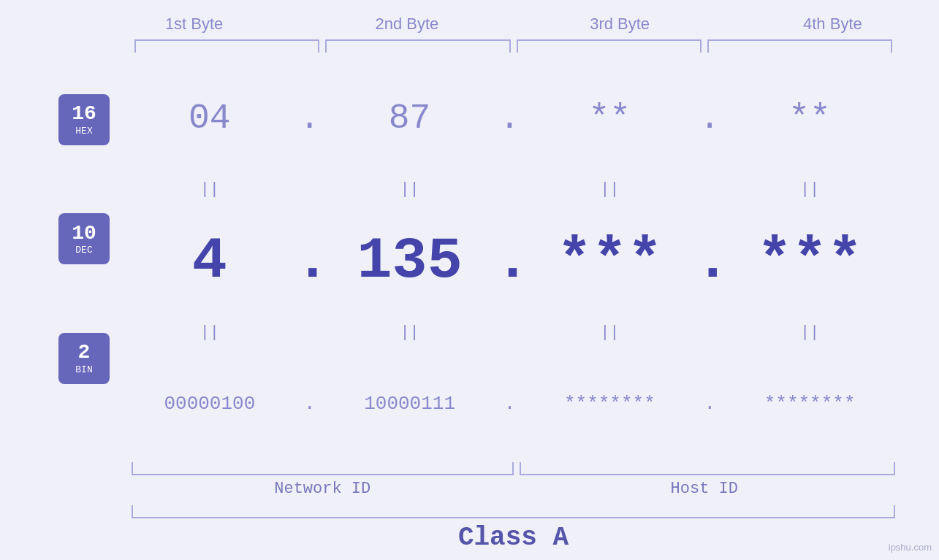 The image size is (939, 560). I want to click on badges-column: 16 HEX 10 DEC 2 BIN, so click(84, 261).